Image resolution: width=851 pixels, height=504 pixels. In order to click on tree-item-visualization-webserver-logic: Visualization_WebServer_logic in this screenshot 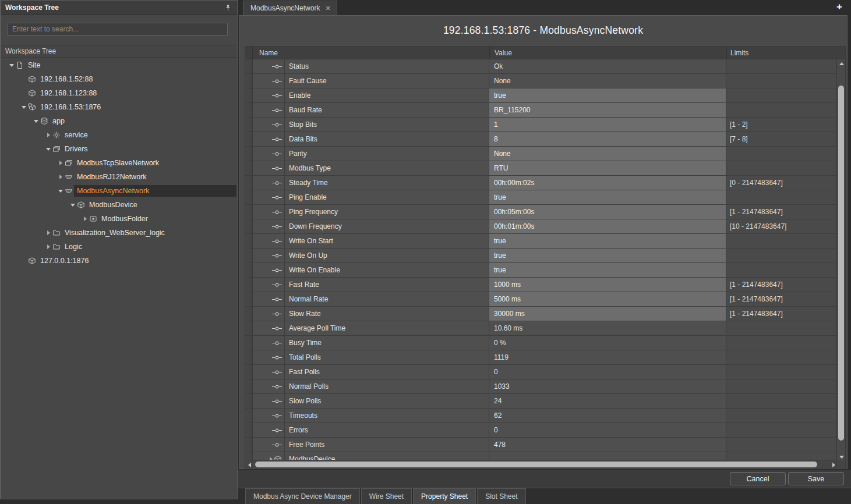, I will do `click(119, 233)`.